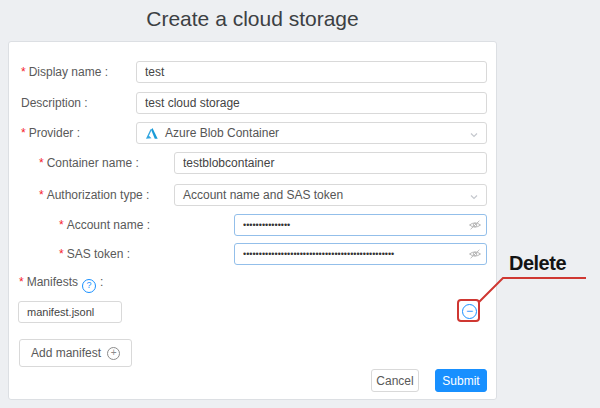 This screenshot has height=408, width=600. What do you see at coordinates (61, 284) in the screenshot?
I see `manifests-label: *Manifests?:` at bounding box center [61, 284].